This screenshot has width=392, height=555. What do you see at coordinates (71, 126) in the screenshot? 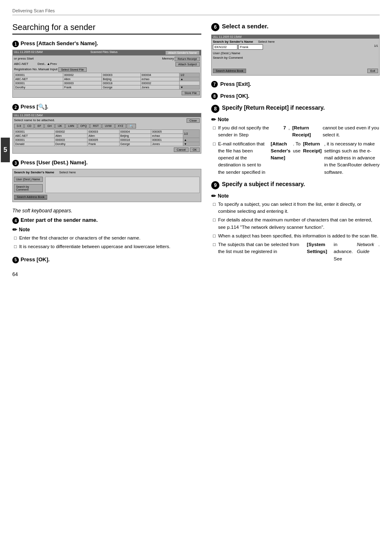
I see `tab-lmn: LMN` at bounding box center [71, 126].